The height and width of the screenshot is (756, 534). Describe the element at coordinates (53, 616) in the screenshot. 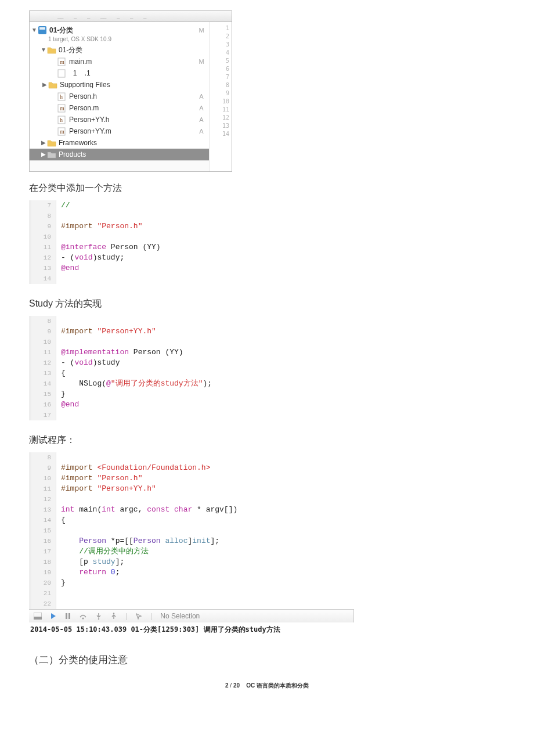

I see `continue-icon` at that location.